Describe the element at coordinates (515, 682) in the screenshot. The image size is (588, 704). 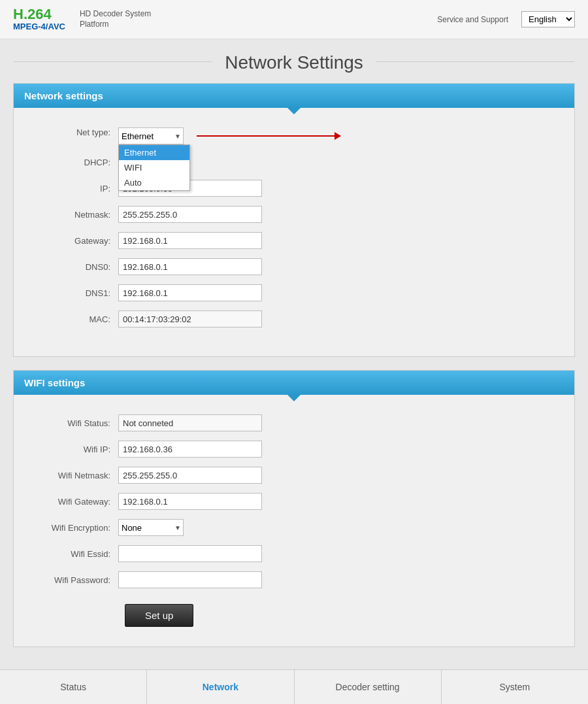
I see `nav-item-system: System` at that location.